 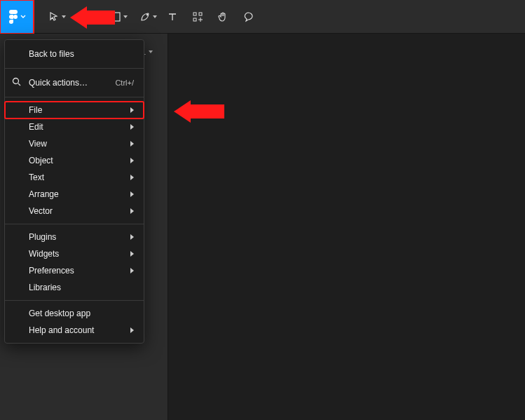 What do you see at coordinates (74, 330) in the screenshot?
I see `menu-item-help: Help and account` at bounding box center [74, 330].